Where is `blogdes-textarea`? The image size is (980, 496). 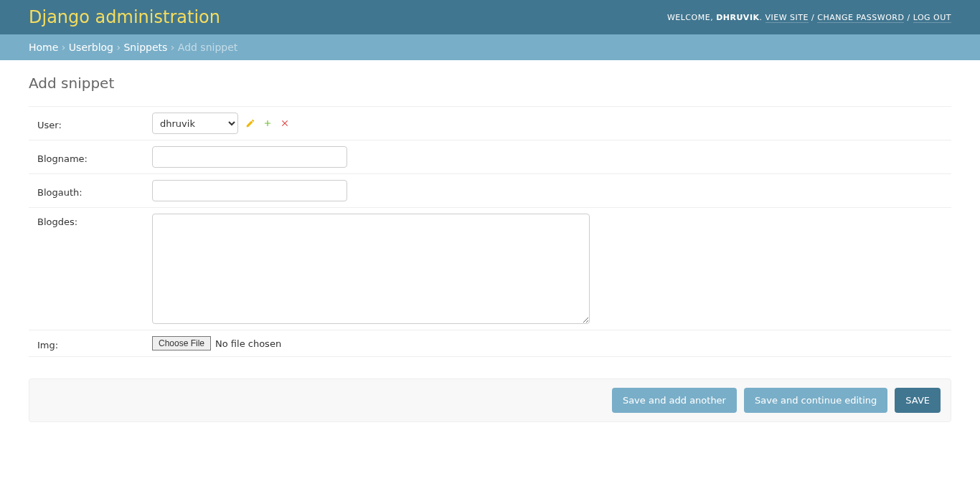
blogdes-textarea is located at coordinates (371, 269).